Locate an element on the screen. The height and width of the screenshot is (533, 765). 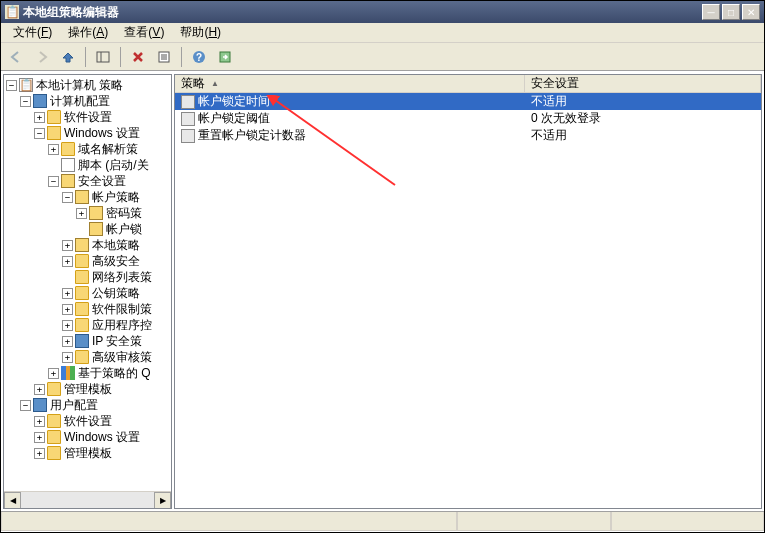
tree-advanced-security: +高级安全 is located at coordinates (88, 261).